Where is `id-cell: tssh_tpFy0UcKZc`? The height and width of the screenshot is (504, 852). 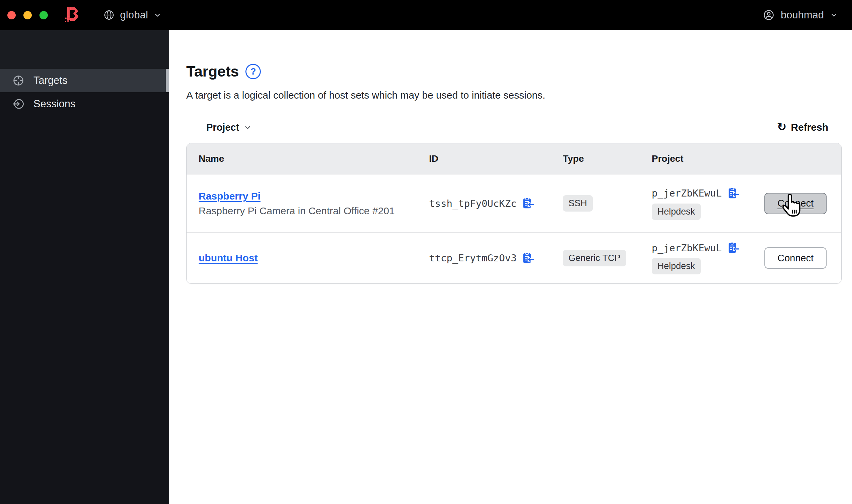 id-cell: tssh_tpFy0UcKZc is located at coordinates (496, 203).